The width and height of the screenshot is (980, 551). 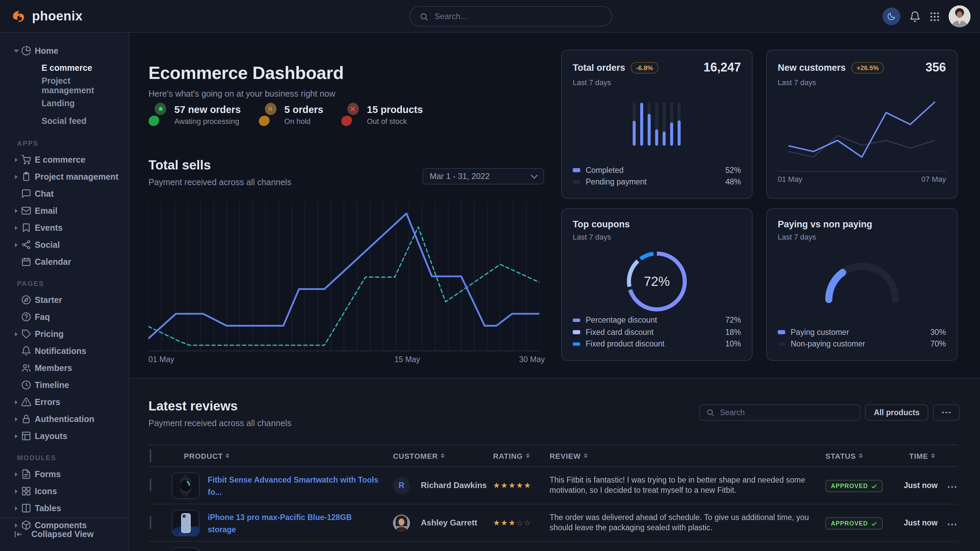 What do you see at coordinates (62, 436) in the screenshot?
I see `sidebar-item-layouts: Layouts` at bounding box center [62, 436].